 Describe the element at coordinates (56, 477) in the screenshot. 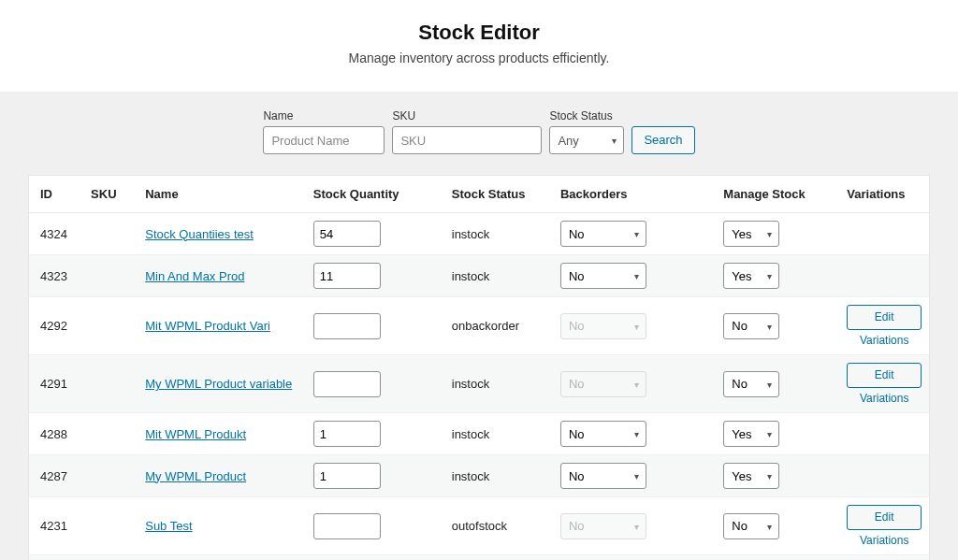

I see `cell-id: 4287` at that location.